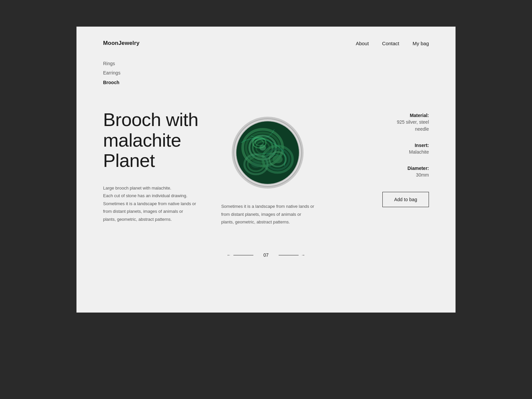 The image size is (532, 399). What do you see at coordinates (289, 255) in the screenshot?
I see `right-arrow-line` at bounding box center [289, 255].